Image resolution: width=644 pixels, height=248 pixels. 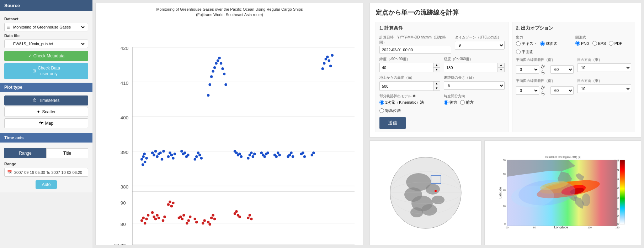 What do you see at coordinates (123, 203) in the screenshot?
I see `svg-text: 90` at bounding box center [123, 203].